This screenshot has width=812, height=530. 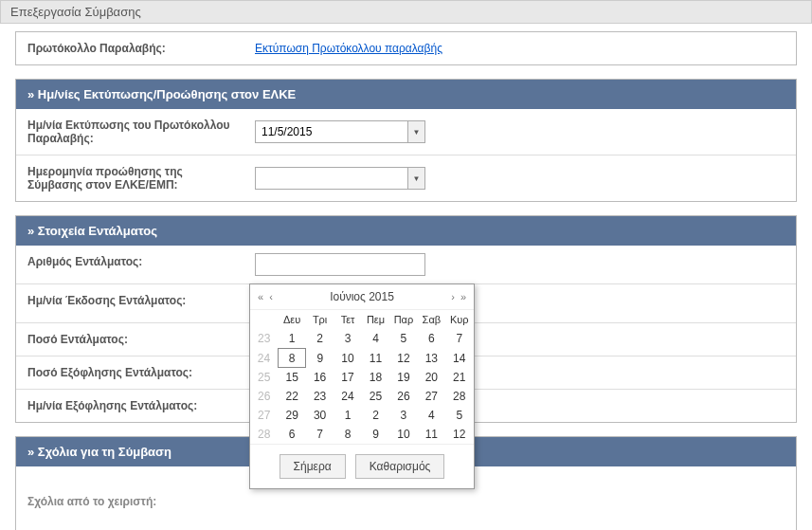 What do you see at coordinates (130, 406) in the screenshot?
I see `warrant-paid-date-label: Ημ/νία Εξόφλησης Εντάλματος:` at bounding box center [130, 406].